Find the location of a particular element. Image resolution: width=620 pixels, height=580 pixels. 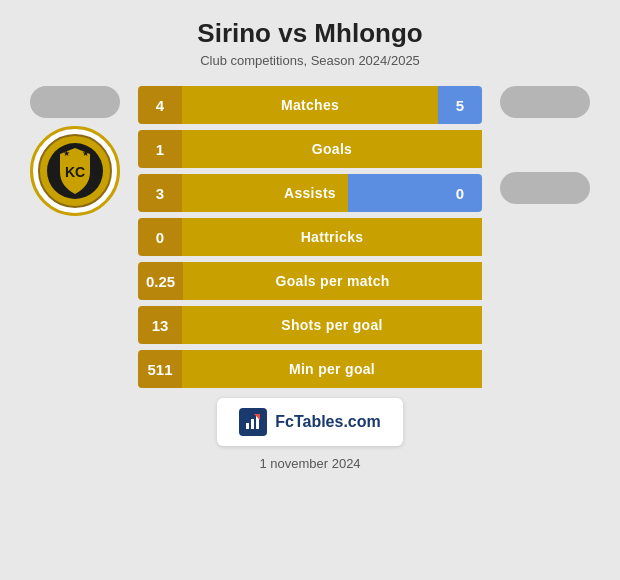

date-footer: 1 november 2024 is located at coordinates (310, 464).